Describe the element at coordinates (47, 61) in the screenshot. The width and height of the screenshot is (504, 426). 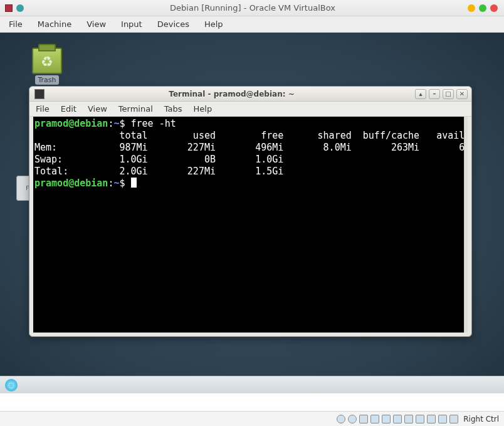
I see `recycle-icon: ♻` at that location.